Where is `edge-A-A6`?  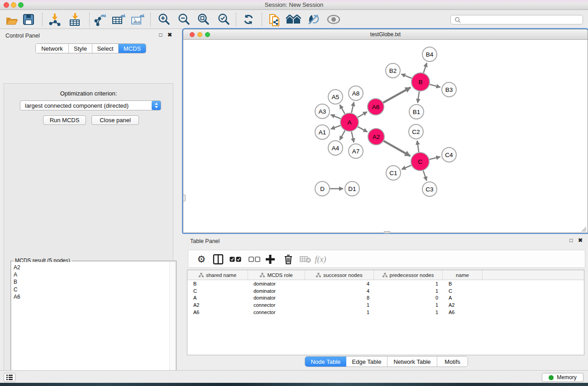 edge-A-A6 is located at coordinates (362, 114).